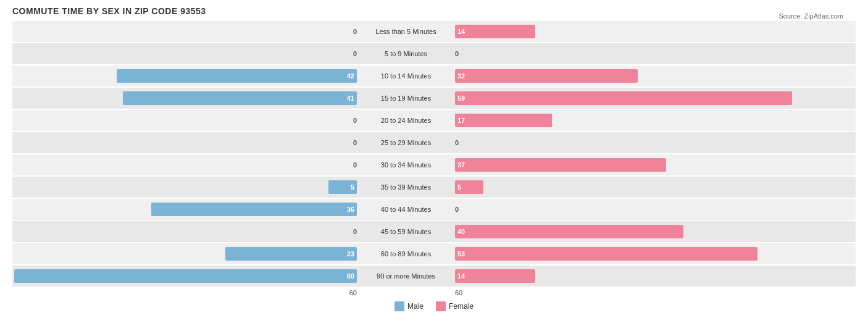  What do you see at coordinates (185, 276) in the screenshot?
I see `male-bar: 60` at bounding box center [185, 276].